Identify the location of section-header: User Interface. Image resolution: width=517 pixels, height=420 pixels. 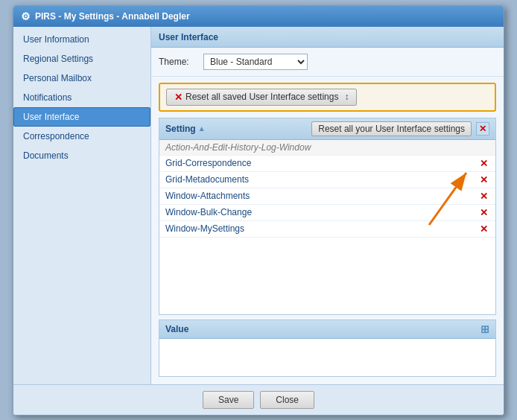
(328, 37).